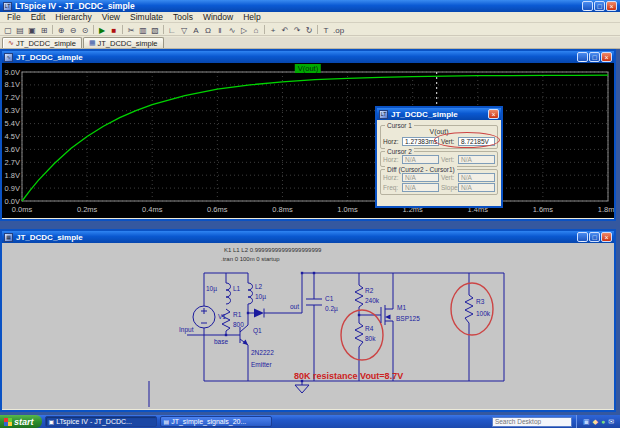  What do you see at coordinates (186, 330) in the screenshot?
I see `net-label-input: Input` at bounding box center [186, 330].